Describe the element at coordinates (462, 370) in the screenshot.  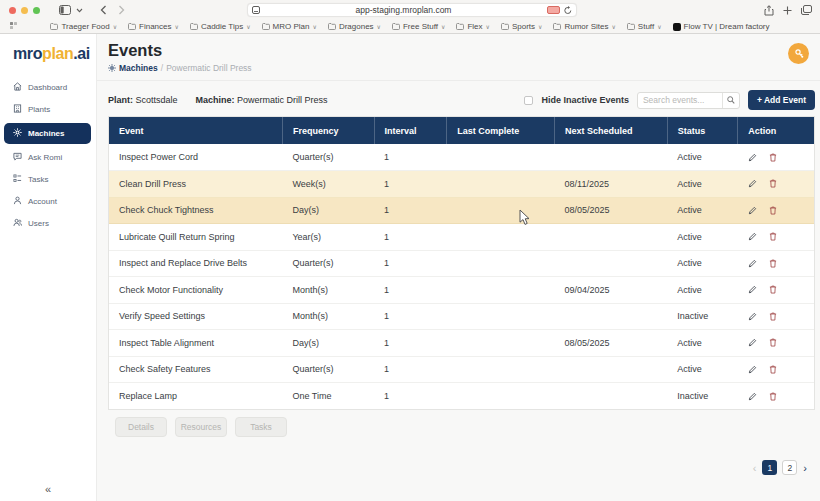
I see `table-row: Check Safety FeaturesQuarter(s)1Active` at that location.